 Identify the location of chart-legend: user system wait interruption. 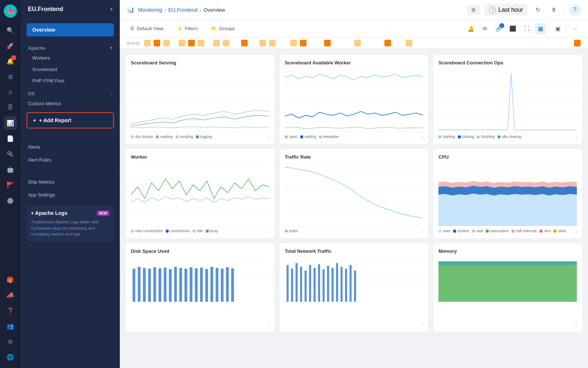
(508, 231).